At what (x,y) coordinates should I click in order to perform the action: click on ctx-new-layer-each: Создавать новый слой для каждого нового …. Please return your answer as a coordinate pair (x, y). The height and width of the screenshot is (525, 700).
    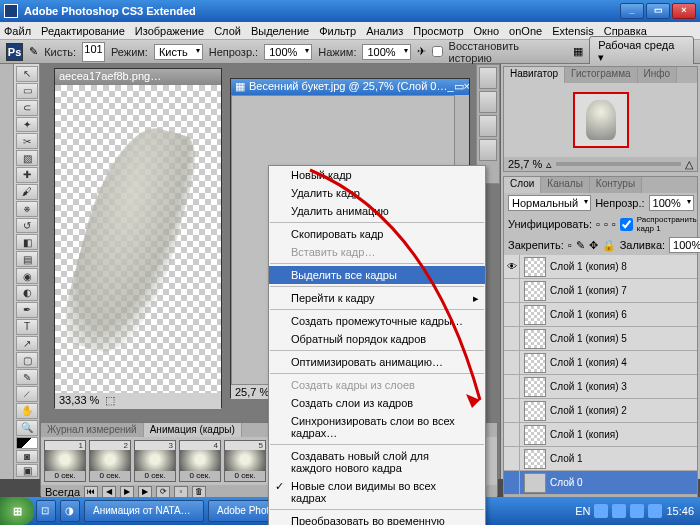
    Looking at the image, I should click on (377, 462).